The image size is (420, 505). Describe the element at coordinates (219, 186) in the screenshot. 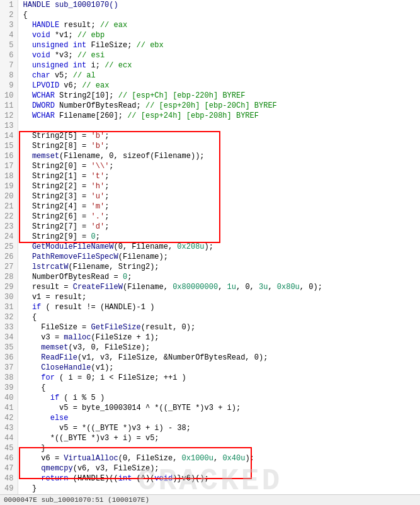

I see `line-code: String2[2] = 'h';` at that location.